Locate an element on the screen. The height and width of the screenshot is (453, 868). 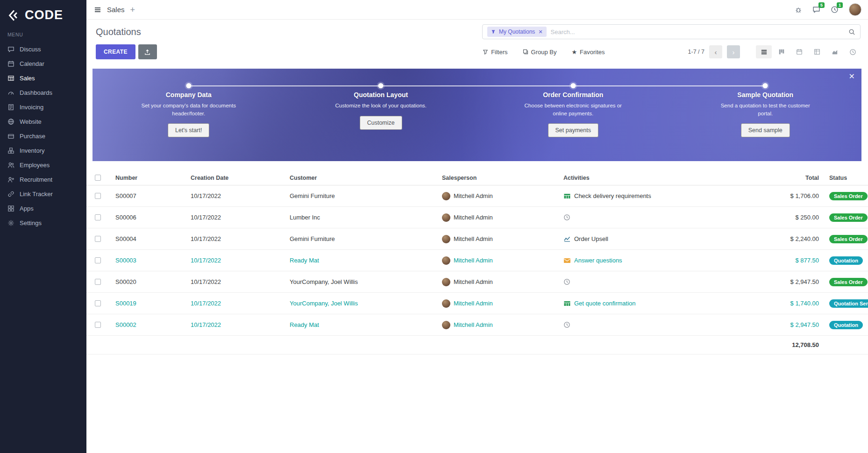
envelope-activity-icon is located at coordinates (567, 261).